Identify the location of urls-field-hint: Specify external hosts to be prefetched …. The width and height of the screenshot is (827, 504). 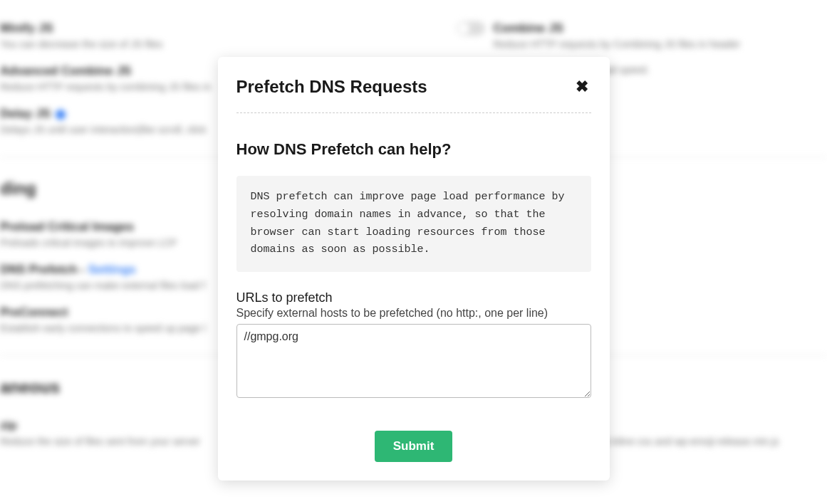
(414, 313).